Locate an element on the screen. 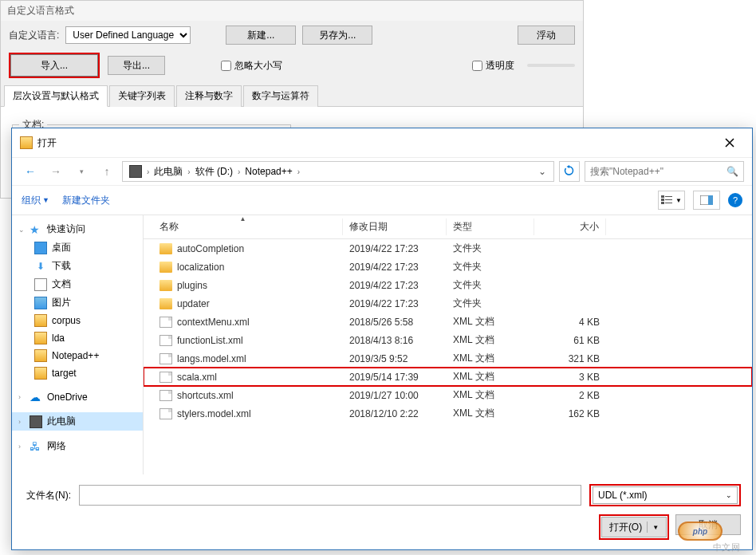 The height and width of the screenshot is (555, 756). tab-operators: 数字与运算符 is located at coordinates (281, 96).